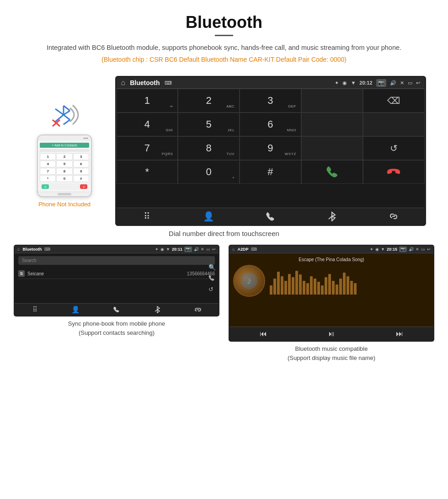  What do you see at coordinates (147, 172) in the screenshot?
I see `dial-key-star: *` at bounding box center [147, 172].